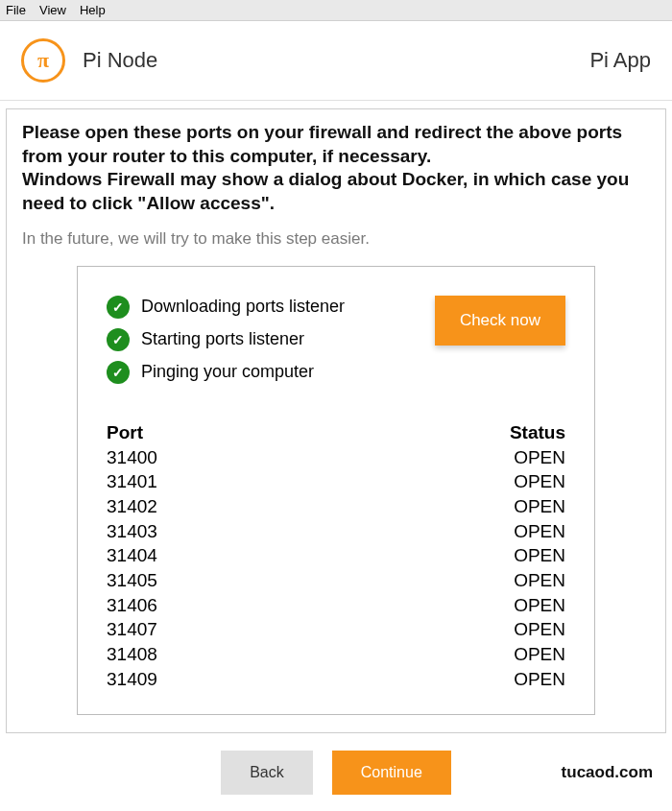  I want to click on port-header-port: Port, so click(125, 433).